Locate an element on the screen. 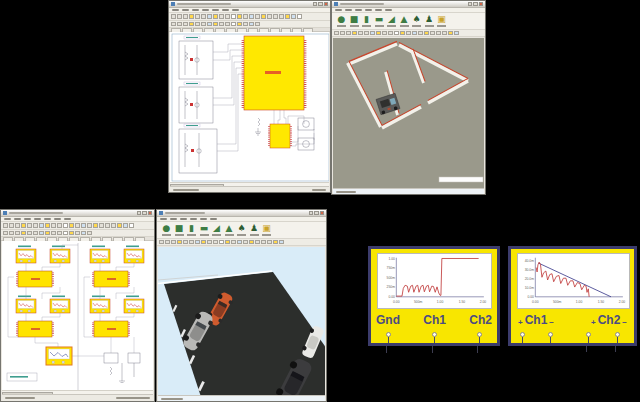 The height and width of the screenshot is (402, 640). tree-tool-button: ♠ is located at coordinates (242, 230).